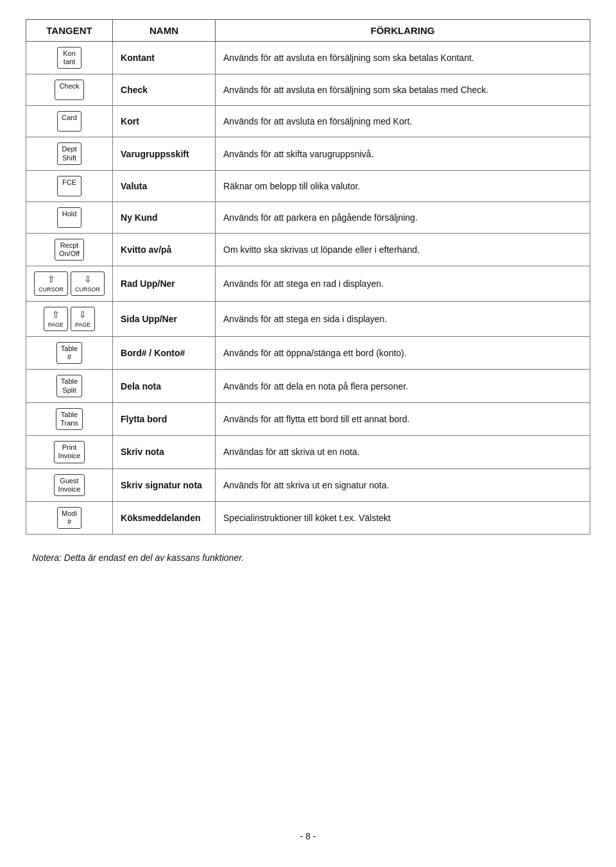 This screenshot has width=616, height=867. I want to click on key-box: GuestInvoice, so click(69, 485).